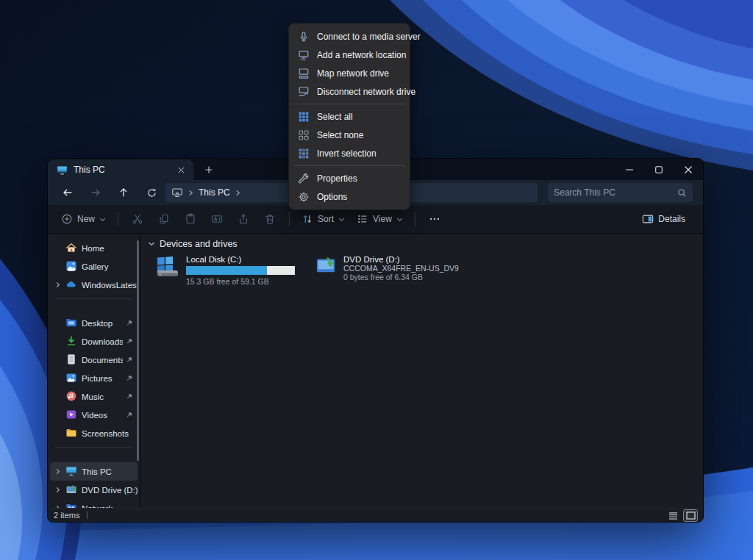 The image size is (753, 560). I want to click on sidebar-item-pictures: Pictures, so click(94, 378).